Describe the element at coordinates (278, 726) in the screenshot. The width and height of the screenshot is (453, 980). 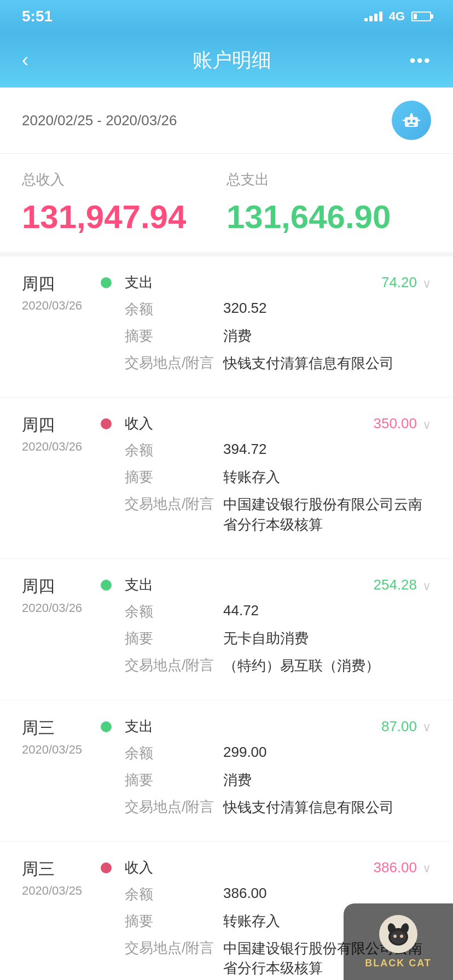
I see `tx-type-row: 支出 87.00 ∨` at that location.